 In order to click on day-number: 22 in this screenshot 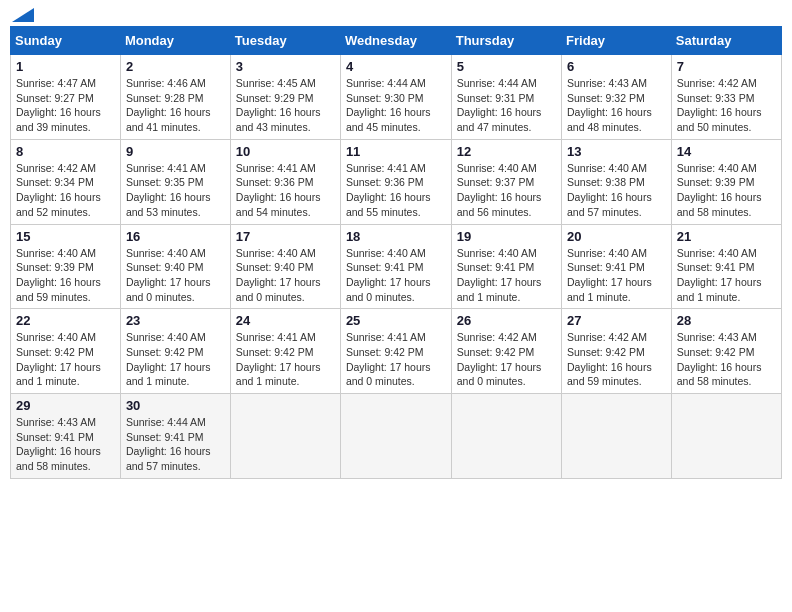, I will do `click(66, 320)`.